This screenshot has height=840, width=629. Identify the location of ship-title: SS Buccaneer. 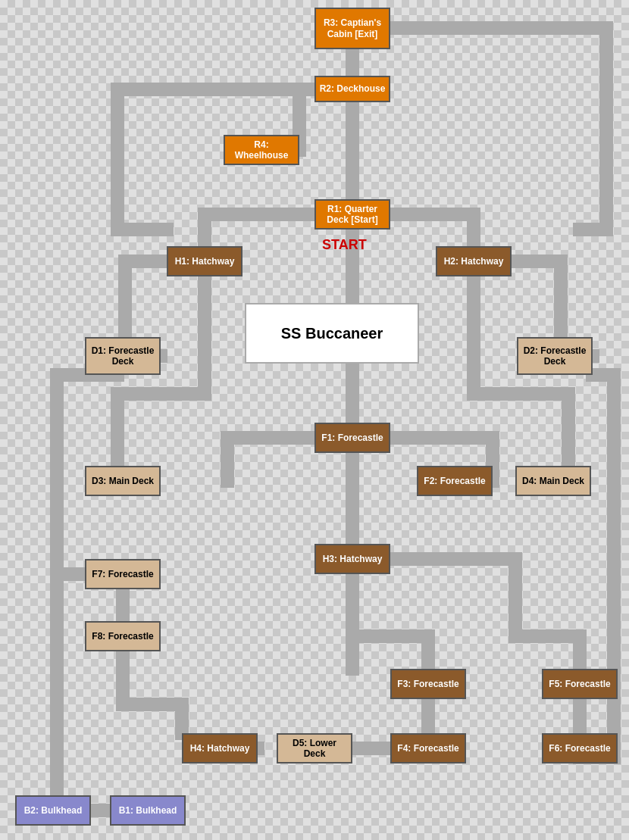
(332, 333).